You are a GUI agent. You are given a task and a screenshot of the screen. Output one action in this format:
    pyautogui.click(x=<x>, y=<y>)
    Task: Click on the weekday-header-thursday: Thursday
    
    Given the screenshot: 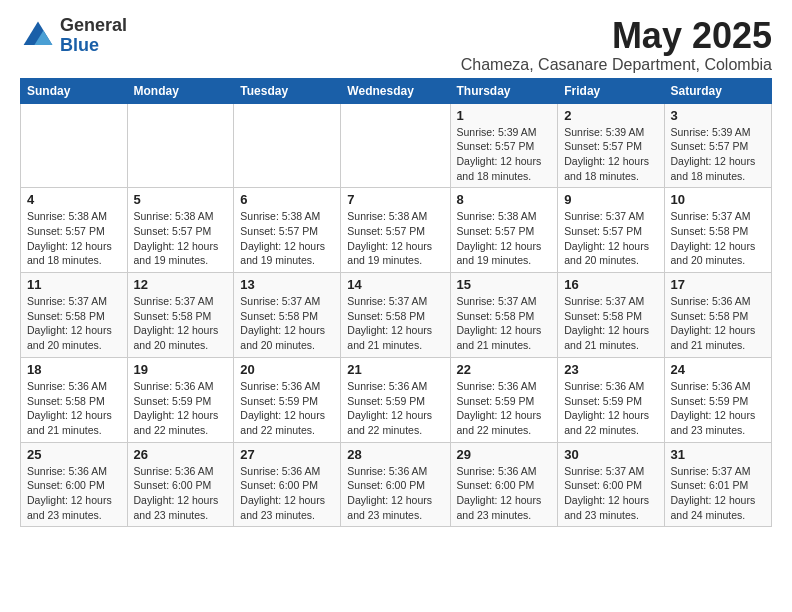 What is the action you would take?
    pyautogui.click(x=504, y=90)
    